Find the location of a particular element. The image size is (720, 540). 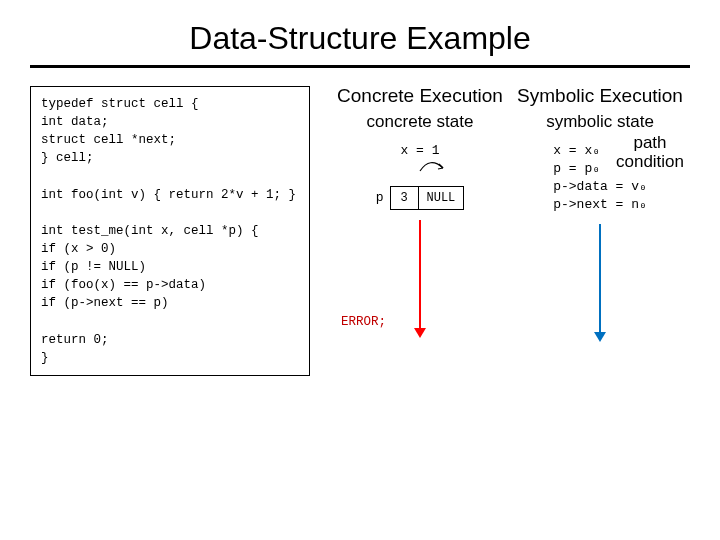

code-line: if (p->next == p) is located at coordinates (170, 303).